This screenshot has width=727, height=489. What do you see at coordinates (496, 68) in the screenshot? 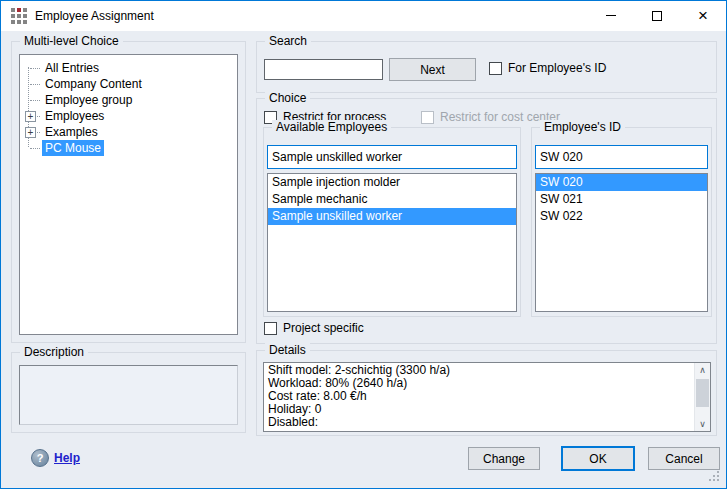
I see `for-employees-id-checkbox` at bounding box center [496, 68].